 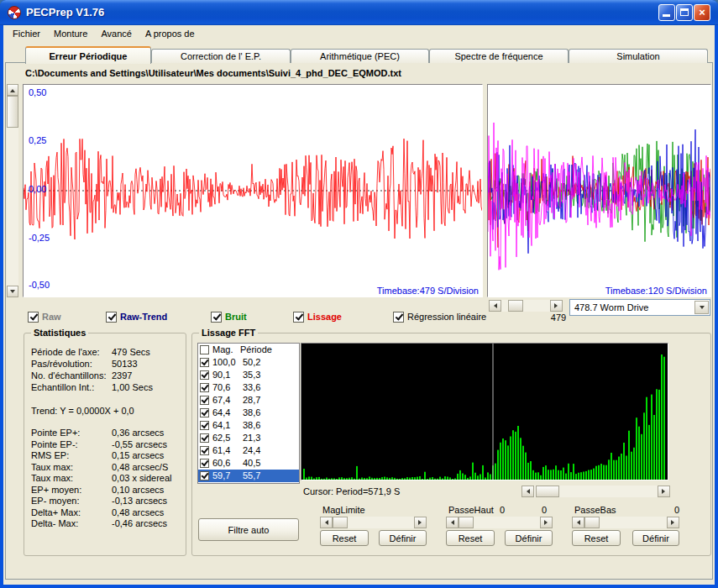 What do you see at coordinates (249, 413) in the screenshot?
I see `fft-list-item: 64,438,6` at bounding box center [249, 413].